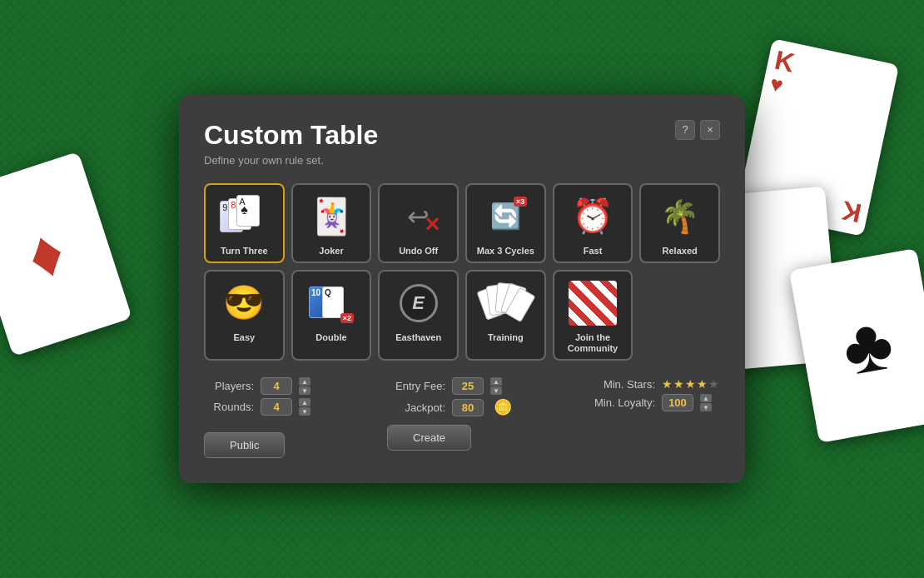 This screenshot has height=578, width=924. I want to click on min-loyalty-label: Min. Loyalty:, so click(622, 403).